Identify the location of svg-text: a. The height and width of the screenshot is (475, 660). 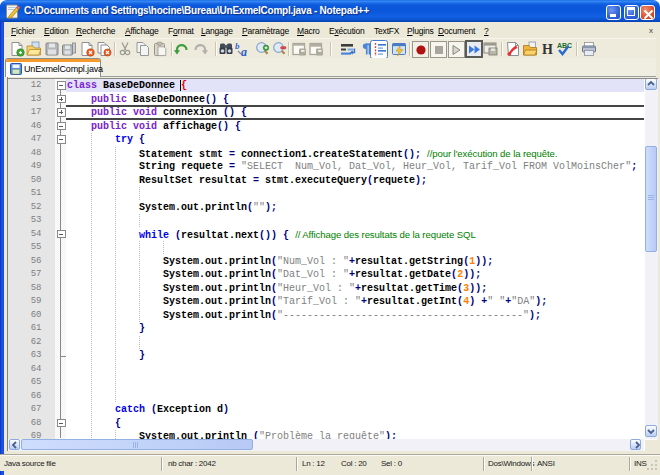
(244, 51).